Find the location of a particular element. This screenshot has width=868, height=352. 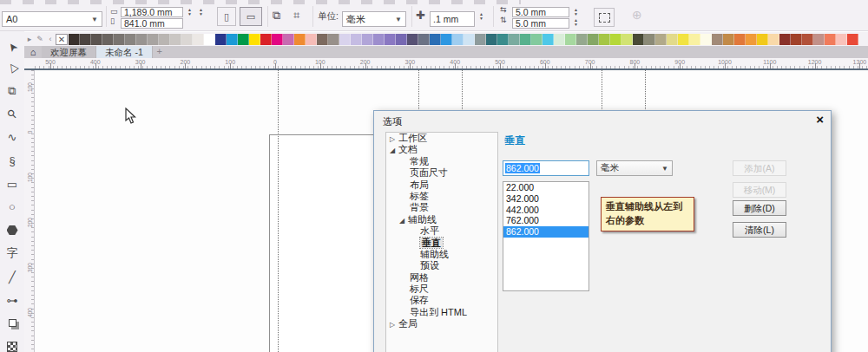

dimension-tool: ╱ is located at coordinates (12, 277).